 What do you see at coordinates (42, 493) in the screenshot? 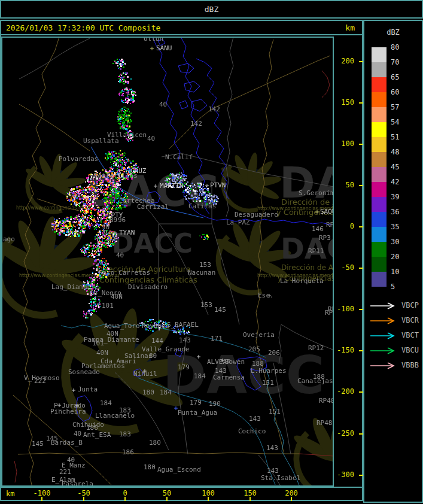
I see `x-tick-label: -100` at bounding box center [42, 493].